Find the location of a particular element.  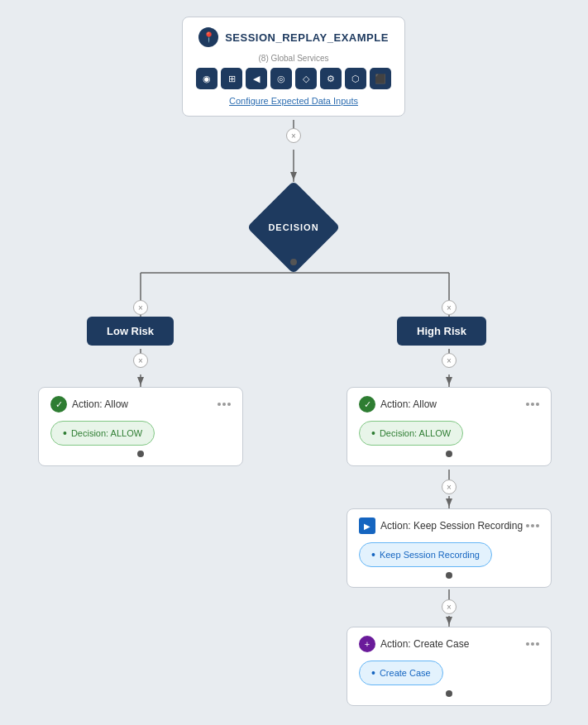

pin-icon: 📍 is located at coordinates (208, 37).